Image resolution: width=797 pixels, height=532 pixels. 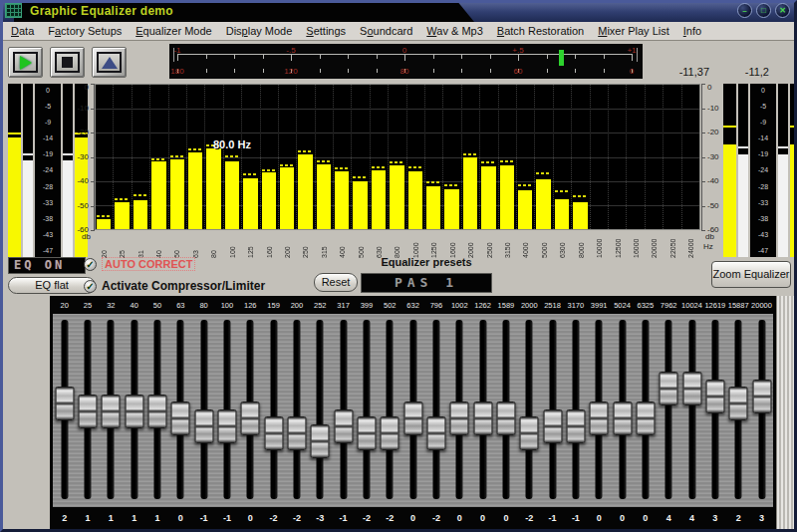 What do you see at coordinates (110, 62) in the screenshot?
I see `eject-button` at bounding box center [110, 62].